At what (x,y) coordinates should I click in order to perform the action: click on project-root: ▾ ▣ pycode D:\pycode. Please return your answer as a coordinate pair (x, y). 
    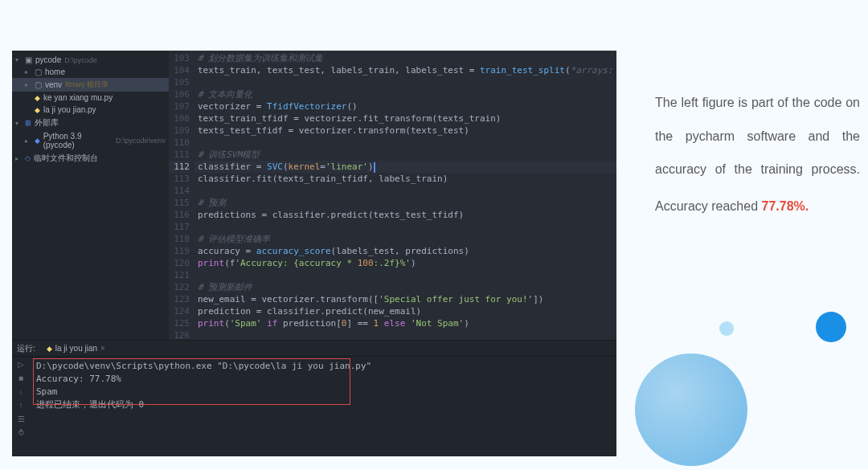
    Looking at the image, I should click on (90, 59).